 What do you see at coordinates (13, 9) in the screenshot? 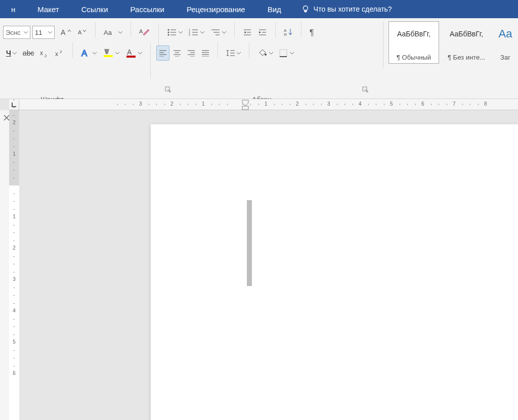
I see `tab-design-fragment: н` at bounding box center [13, 9].